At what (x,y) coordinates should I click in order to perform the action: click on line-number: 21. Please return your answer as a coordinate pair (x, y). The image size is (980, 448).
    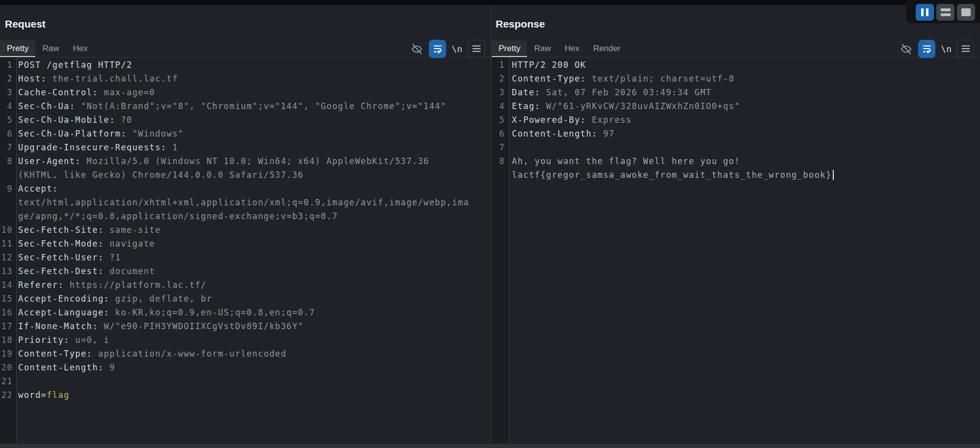
    Looking at the image, I should click on (8, 381).